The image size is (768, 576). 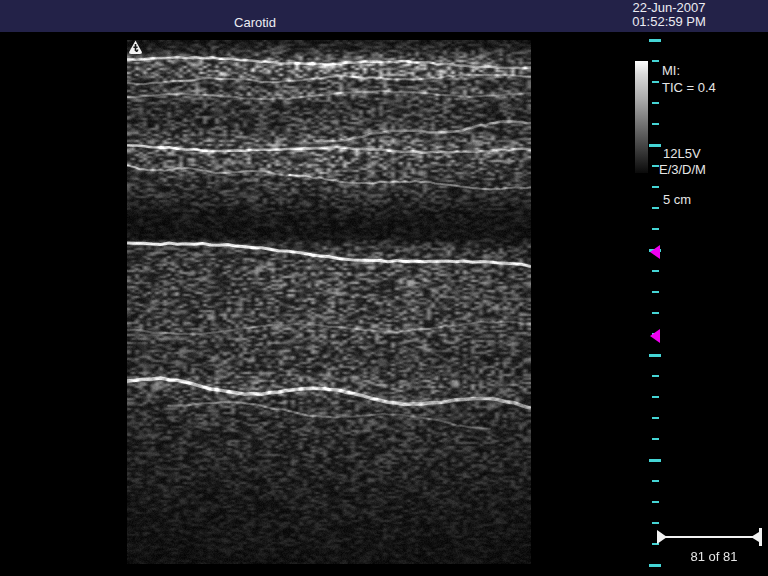 I want to click on cine-progress-bar, so click(x=711, y=537).